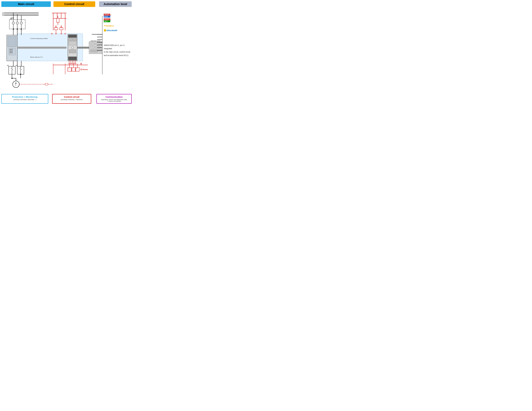 This screenshot has width=532, height=411. Describe the element at coordinates (118, 50) in the screenshot. I see `description-text: SIMOCODE pro C, pro V, integrated in the…` at that location.